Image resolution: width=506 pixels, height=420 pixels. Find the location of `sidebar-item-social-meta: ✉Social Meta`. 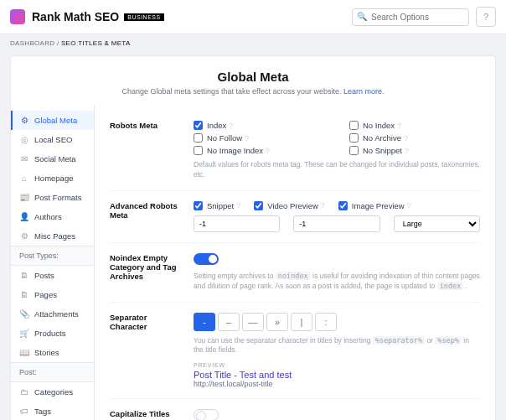

sidebar-item-social-meta: ✉Social Meta is located at coordinates (52, 159).